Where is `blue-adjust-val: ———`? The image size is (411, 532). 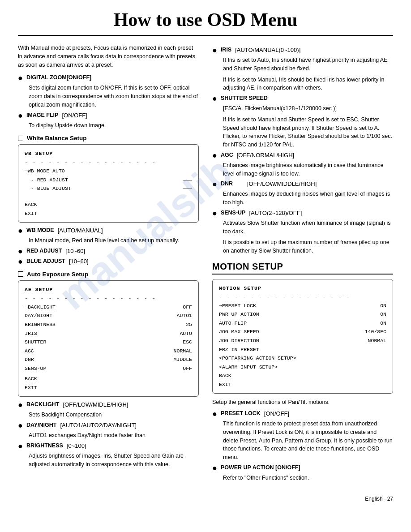
blue-adjust-val: ——— is located at coordinates (187, 189).